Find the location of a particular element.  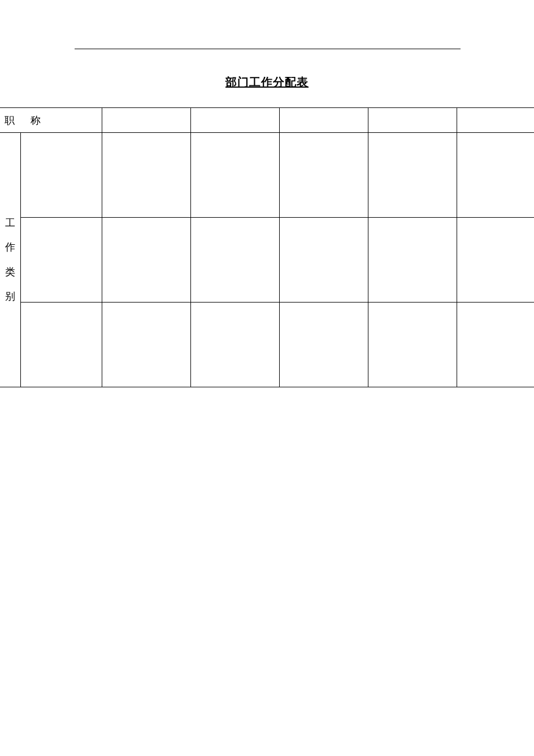

page-title: 部门工作分配表 is located at coordinates (267, 83).